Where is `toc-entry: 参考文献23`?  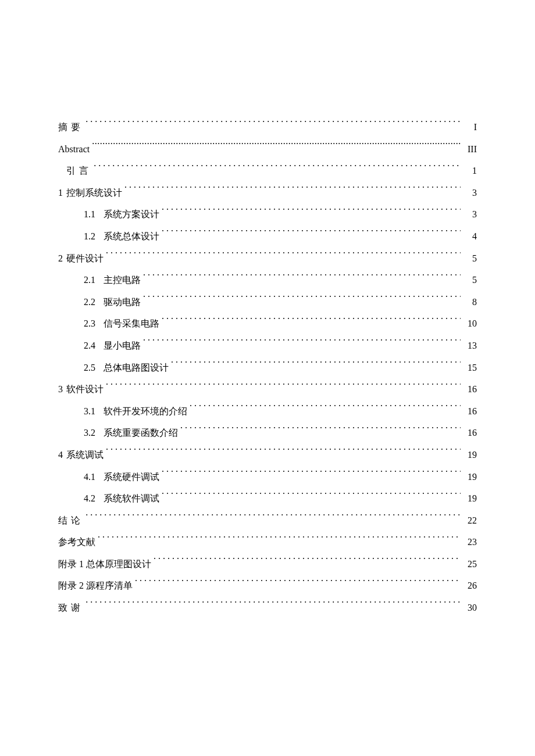
toc-entry: 参考文献23 is located at coordinates (268, 542).